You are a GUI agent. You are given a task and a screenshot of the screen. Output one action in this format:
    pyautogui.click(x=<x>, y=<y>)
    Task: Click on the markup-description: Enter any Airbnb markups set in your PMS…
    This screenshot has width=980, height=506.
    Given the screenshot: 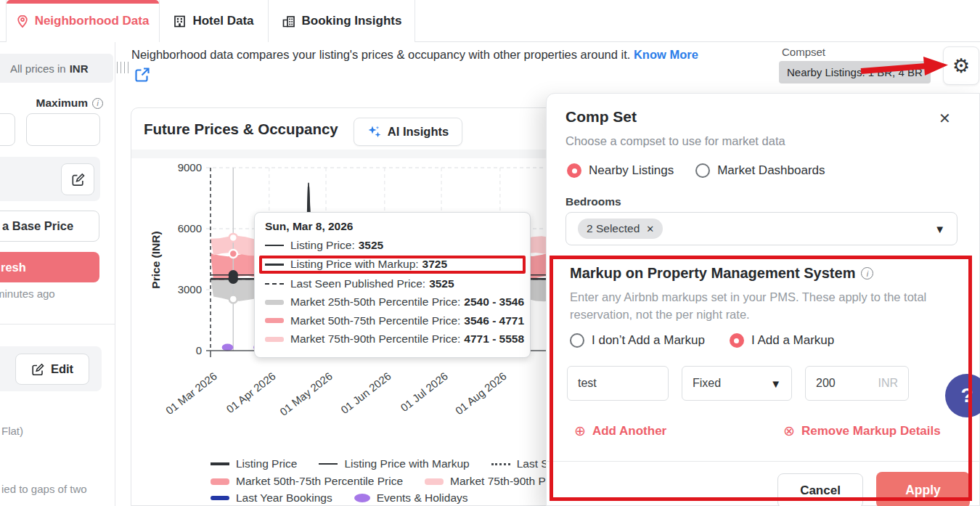 What is the action you would take?
    pyautogui.click(x=759, y=306)
    